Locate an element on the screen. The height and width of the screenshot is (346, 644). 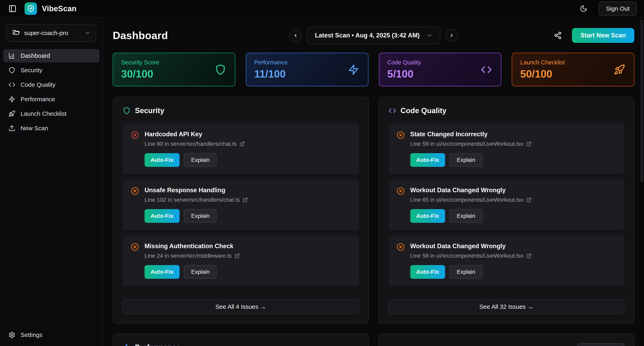
panel-left-icon is located at coordinates (12, 9).